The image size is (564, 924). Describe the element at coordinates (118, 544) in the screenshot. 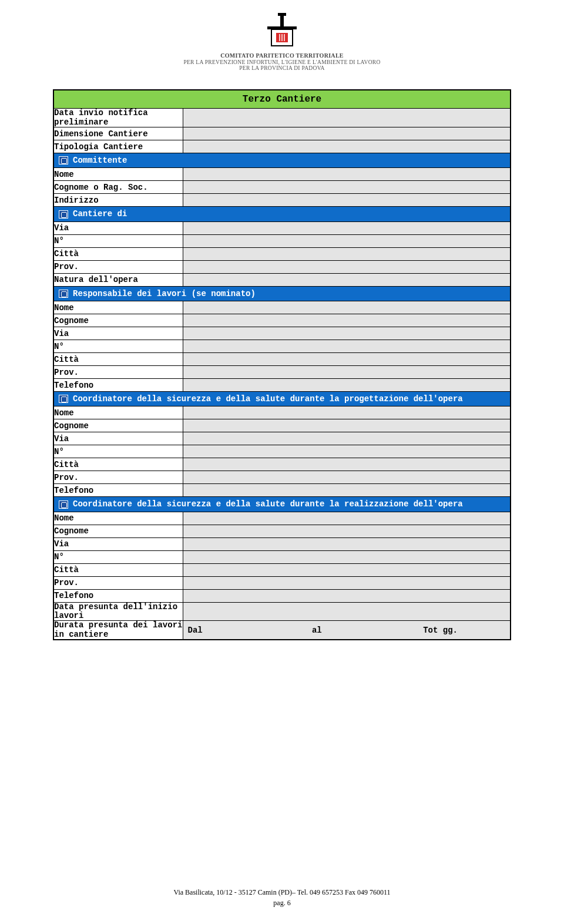

I see `label-via-4: Via` at that location.